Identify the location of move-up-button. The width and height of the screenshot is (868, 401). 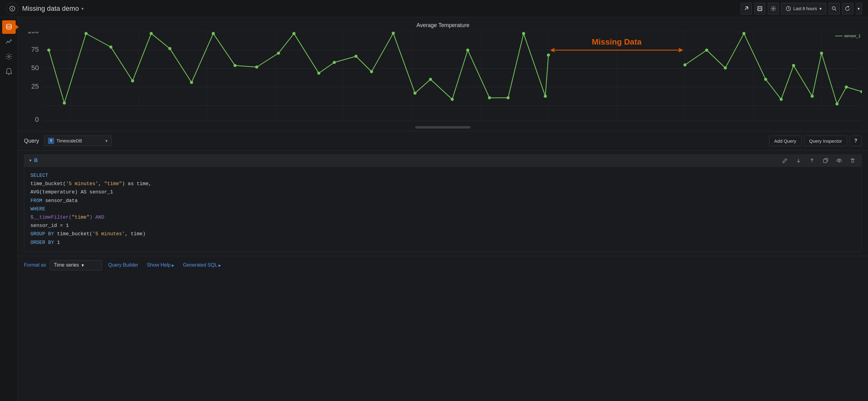
(812, 161).